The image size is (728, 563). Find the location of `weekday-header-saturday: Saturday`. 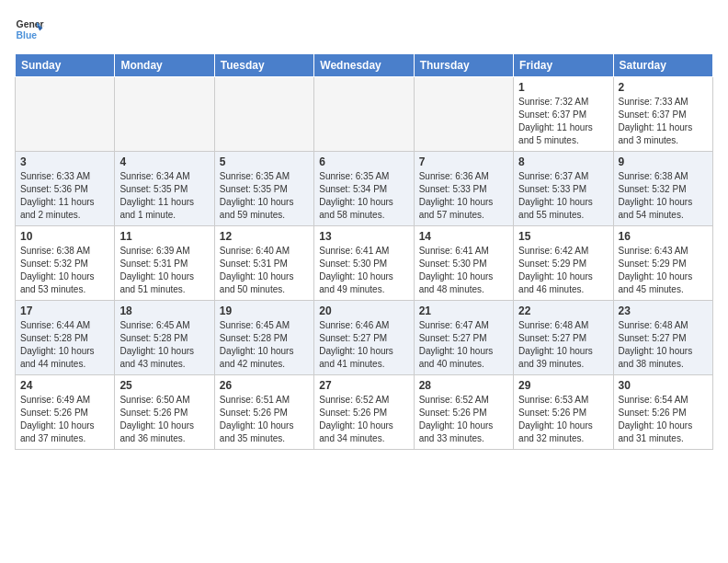

weekday-header-saturday: Saturday is located at coordinates (663, 66).